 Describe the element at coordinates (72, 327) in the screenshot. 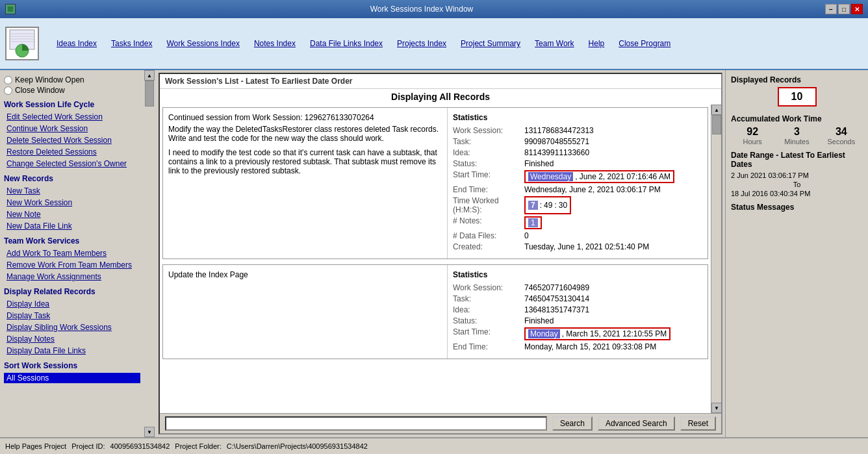

I see `display-sibling-work-sessions: Display Sibling Work Sessions` at that location.